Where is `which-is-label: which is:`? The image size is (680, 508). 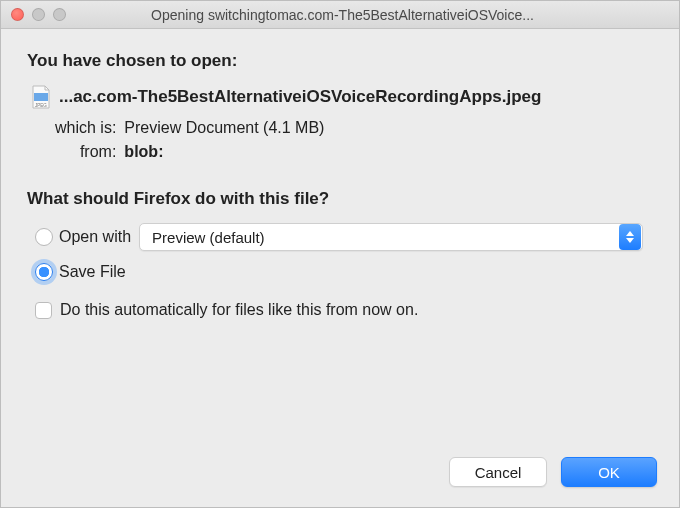
which-is-label: which is: is located at coordinates (86, 128).